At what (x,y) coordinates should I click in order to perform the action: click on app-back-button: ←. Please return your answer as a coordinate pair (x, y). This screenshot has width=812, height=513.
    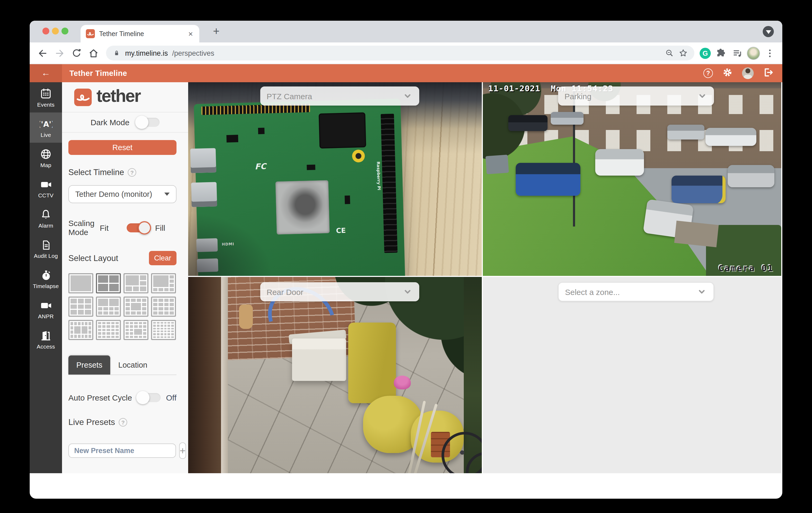
    Looking at the image, I should click on (46, 73).